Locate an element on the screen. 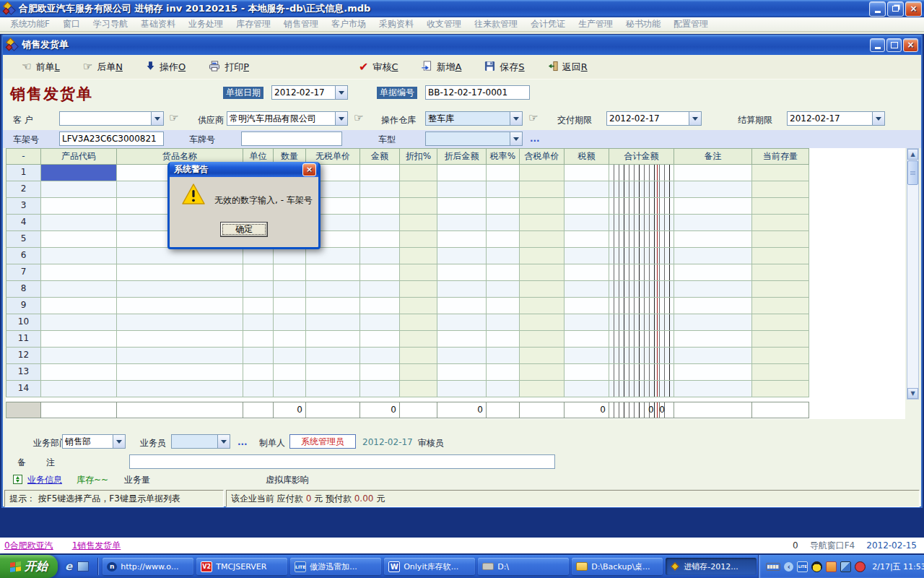  grid-row-number: 11 is located at coordinates (23, 340).